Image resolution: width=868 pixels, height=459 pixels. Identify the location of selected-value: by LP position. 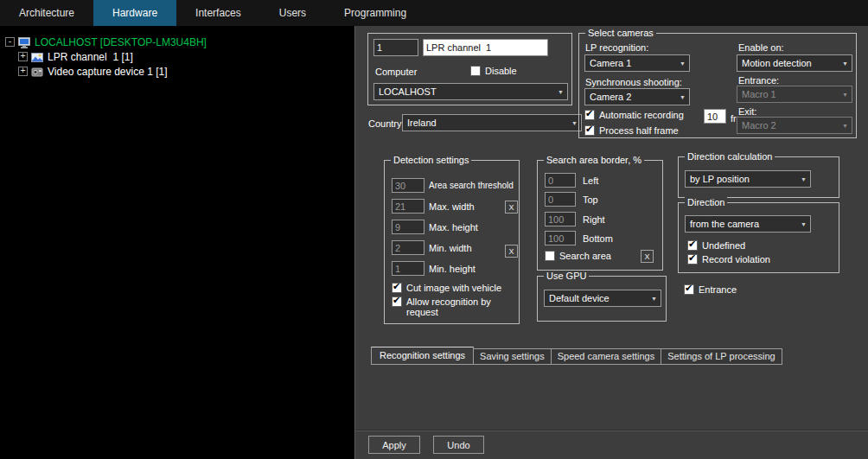
(742, 179).